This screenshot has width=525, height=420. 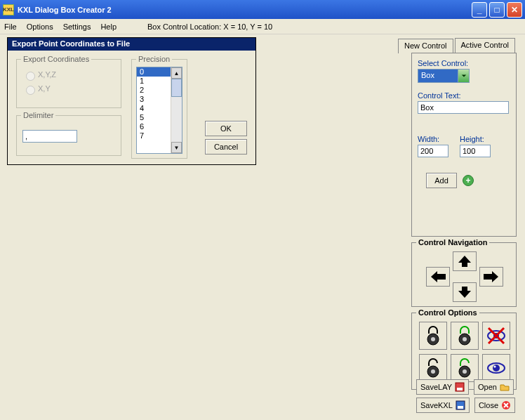 I want to click on radio-xyz-label: X,Y,Z, so click(x=47, y=74).